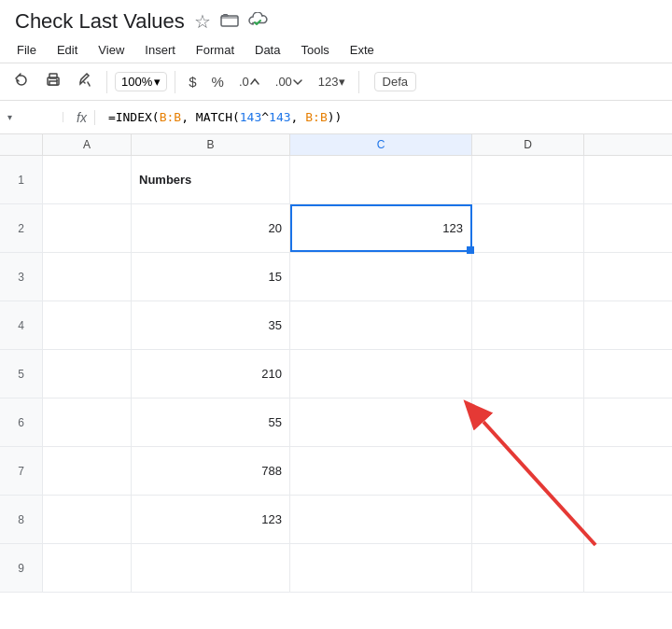 This screenshot has height=629, width=672. What do you see at coordinates (21, 228) in the screenshot?
I see `row-number: 2` at bounding box center [21, 228].